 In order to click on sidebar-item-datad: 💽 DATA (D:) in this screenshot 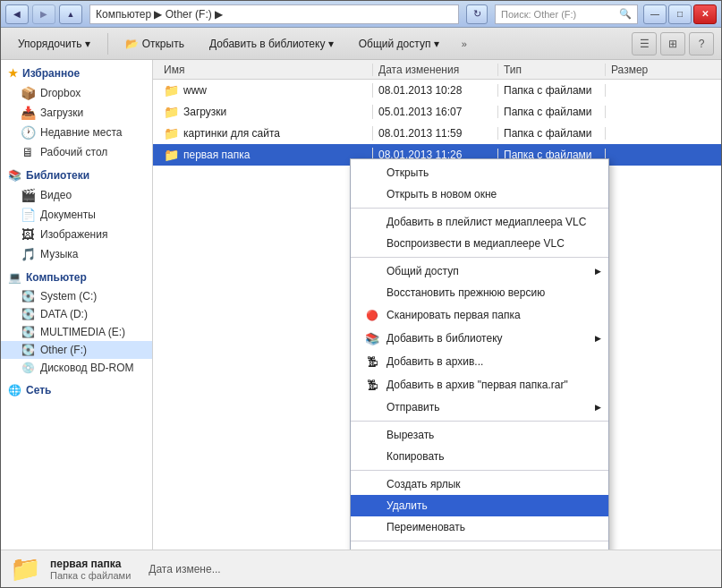, I will do `click(77, 314)`.